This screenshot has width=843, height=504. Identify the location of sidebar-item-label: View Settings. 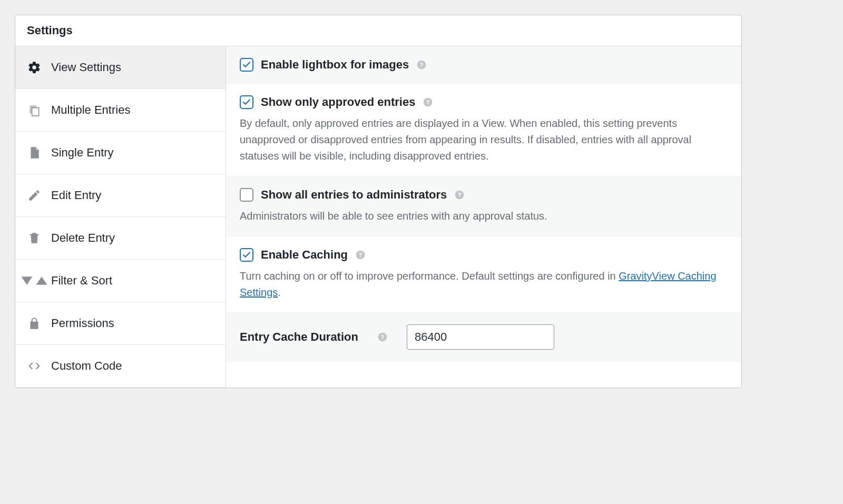
(86, 67).